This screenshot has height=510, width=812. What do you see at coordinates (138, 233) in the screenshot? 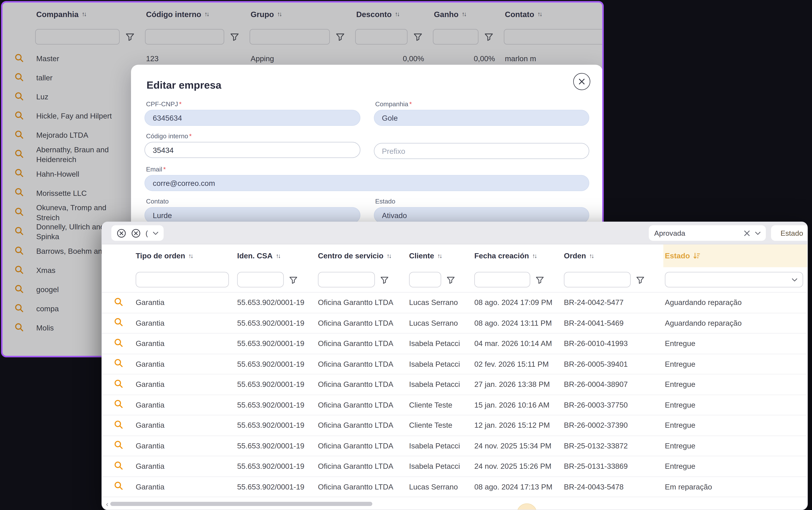
I see `filter-chip-group: (` at bounding box center [138, 233].